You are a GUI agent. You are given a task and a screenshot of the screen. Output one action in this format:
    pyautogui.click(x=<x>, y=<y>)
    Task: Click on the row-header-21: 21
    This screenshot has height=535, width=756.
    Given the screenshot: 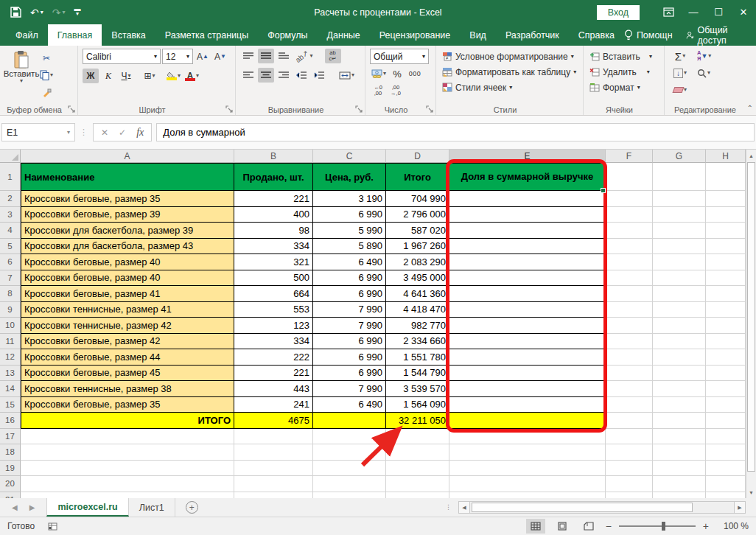 What is the action you would take?
    pyautogui.click(x=10, y=495)
    